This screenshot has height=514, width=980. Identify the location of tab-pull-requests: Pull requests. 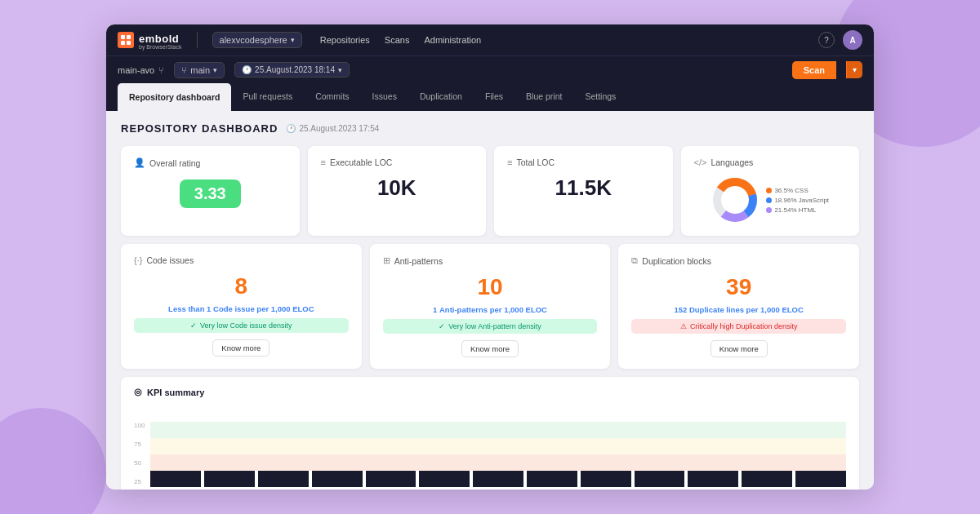
(268, 97).